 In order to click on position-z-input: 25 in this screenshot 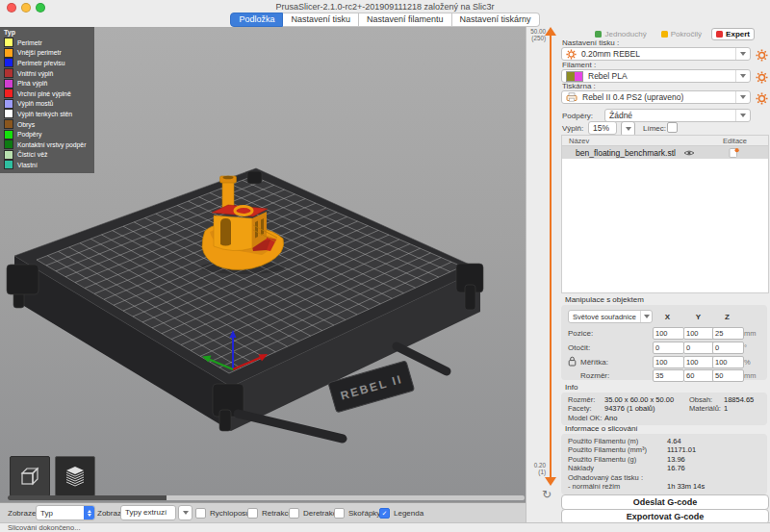, I will do `click(728, 333)`.